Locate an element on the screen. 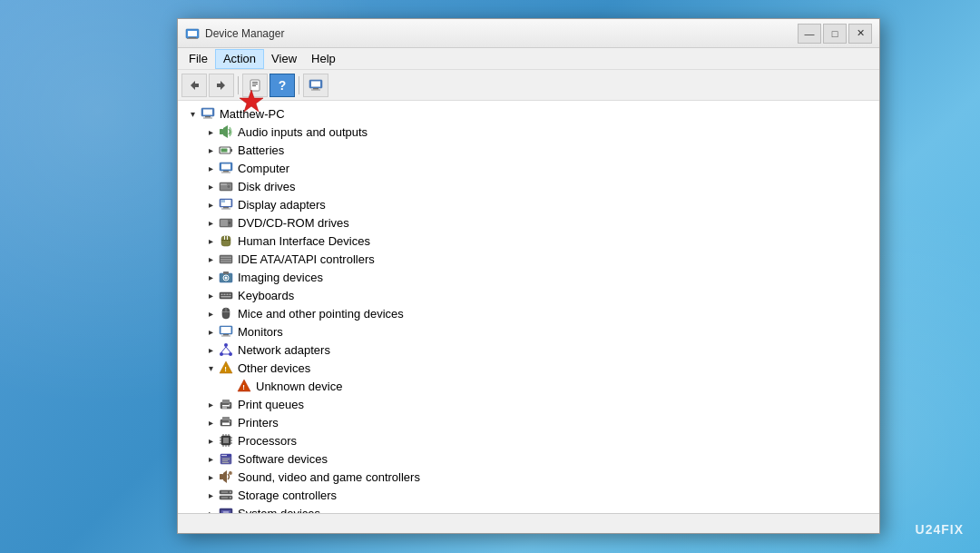 The width and height of the screenshot is (980, 553). expand-arrow-monitors is located at coordinates (211, 331).